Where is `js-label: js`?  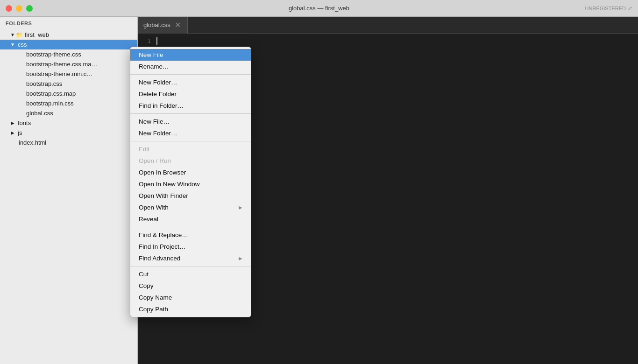
js-label: js is located at coordinates (20, 133).